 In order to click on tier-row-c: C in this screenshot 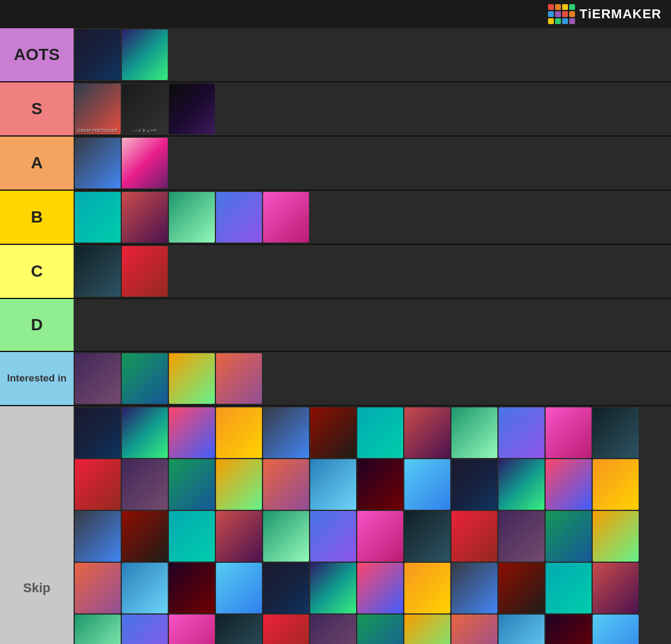, I will do `click(336, 272)`.